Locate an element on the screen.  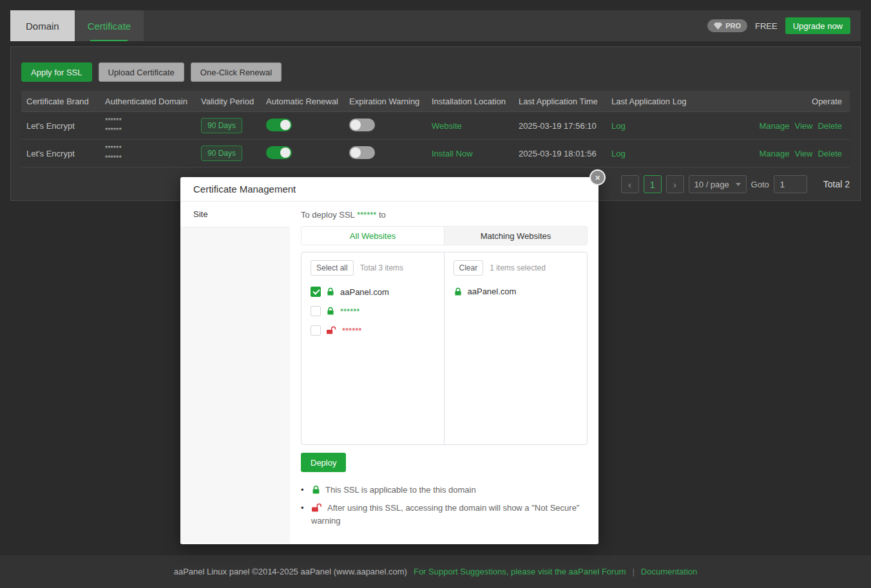
prev-page-button is located at coordinates (630, 184).